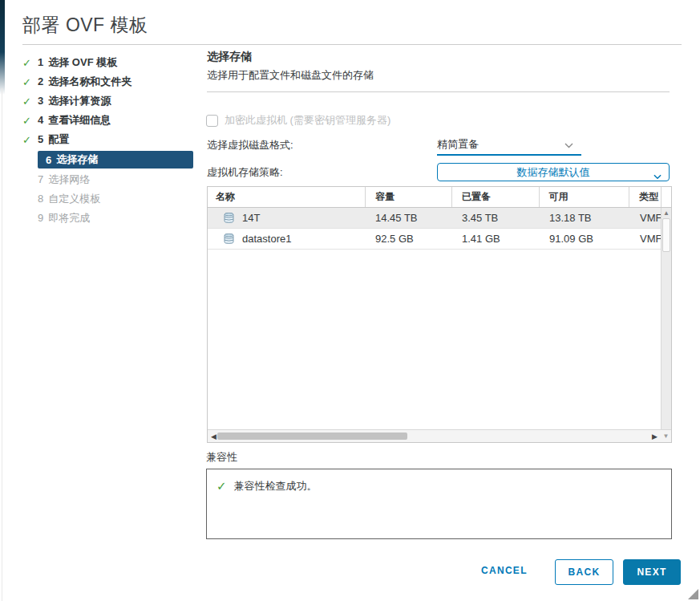 This screenshot has width=700, height=601. I want to click on step-label: 选择网络, so click(69, 180).